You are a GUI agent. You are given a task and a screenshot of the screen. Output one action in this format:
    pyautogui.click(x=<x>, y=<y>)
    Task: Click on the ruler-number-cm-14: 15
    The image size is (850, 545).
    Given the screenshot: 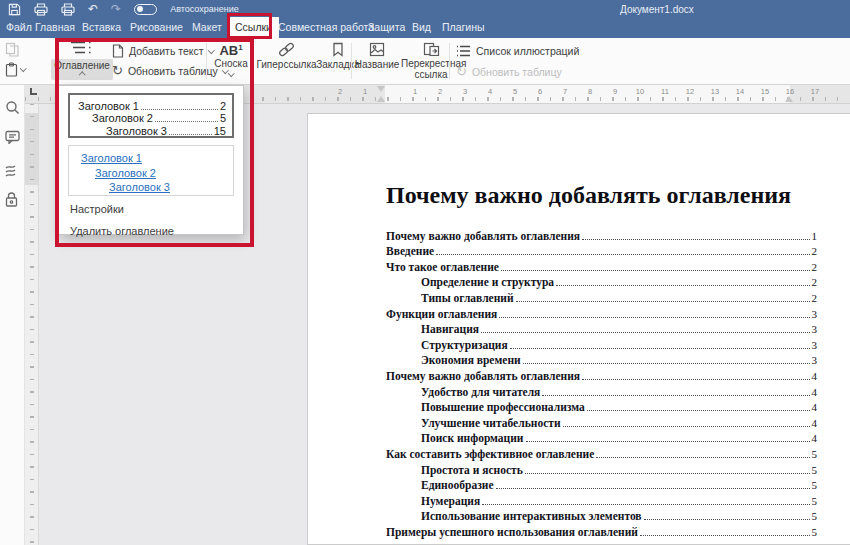 What is the action you would take?
    pyautogui.click(x=765, y=92)
    